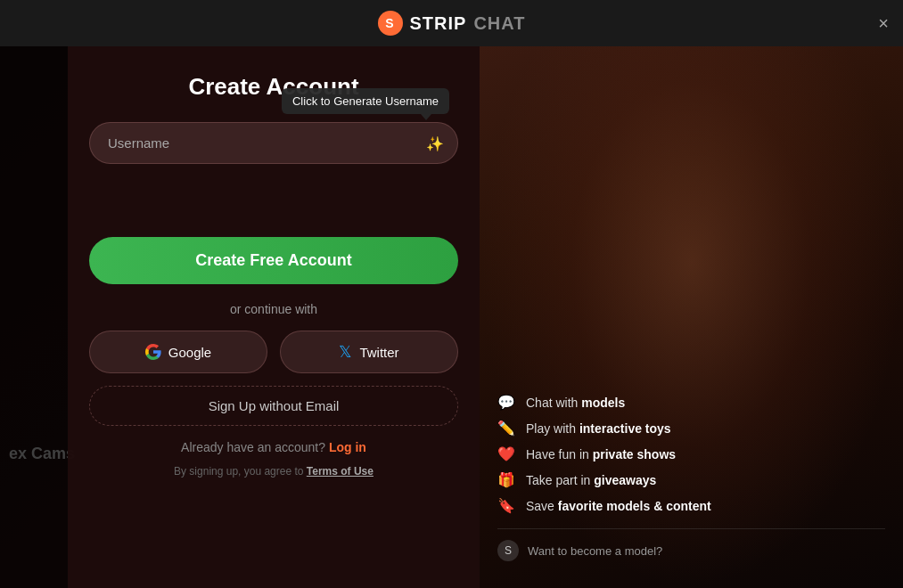  Describe the element at coordinates (153, 352) in the screenshot. I see `google-icon` at that location.